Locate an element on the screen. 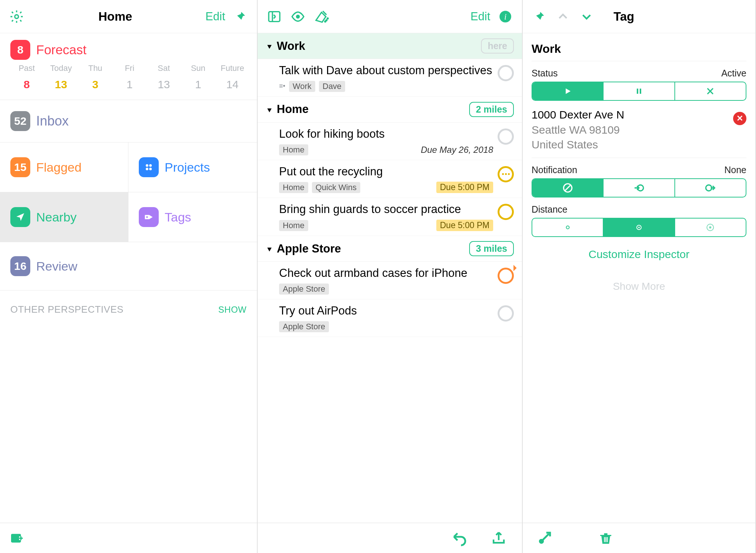  goto-icon is located at coordinates (544, 538).